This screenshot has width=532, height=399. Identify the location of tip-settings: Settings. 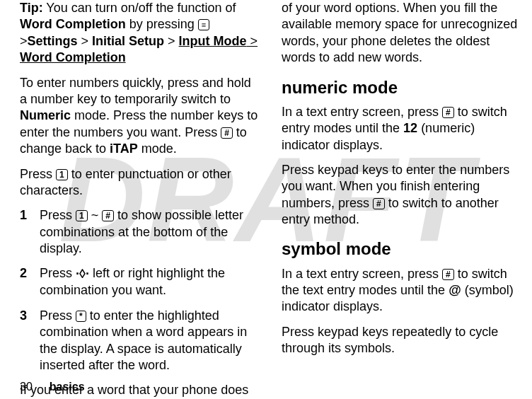
(52, 41).